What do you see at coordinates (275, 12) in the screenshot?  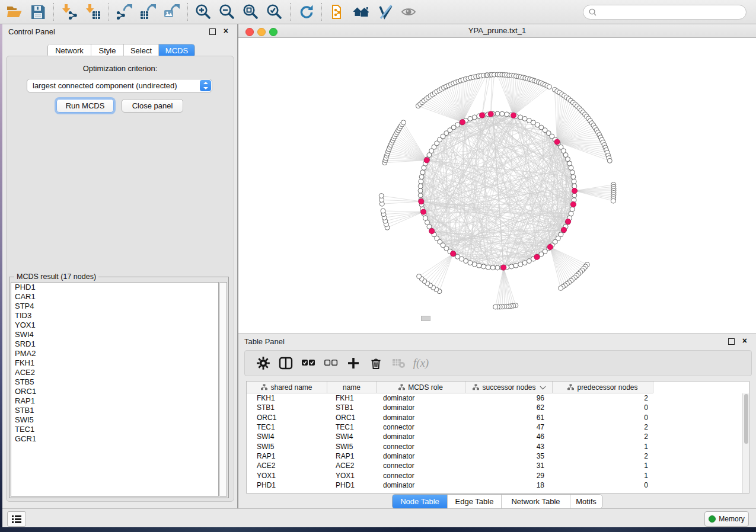 I see `zoom-selected-icon` at bounding box center [275, 12].